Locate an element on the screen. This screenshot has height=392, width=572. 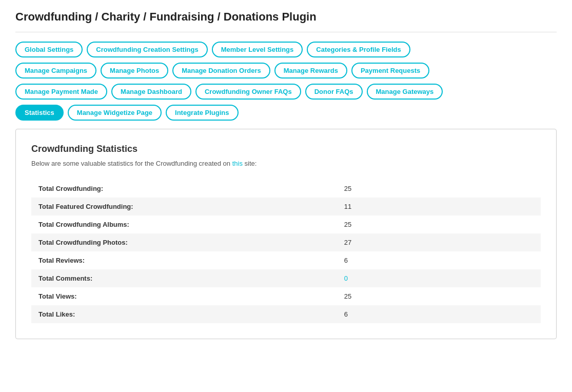
stat-value: 11 is located at coordinates (439, 206).